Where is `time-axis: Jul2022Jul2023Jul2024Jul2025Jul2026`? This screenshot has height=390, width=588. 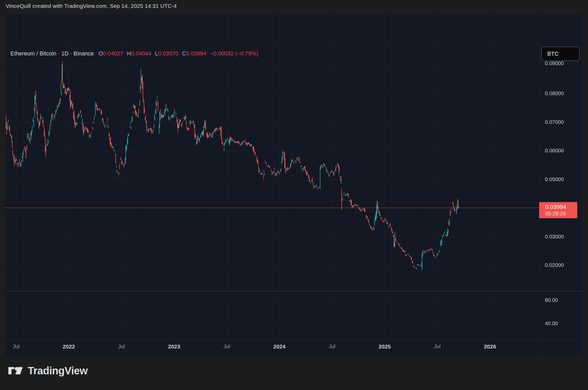 time-axis: Jul2022Jul2023Jul2024Jul2025Jul2026 is located at coordinates (294, 347).